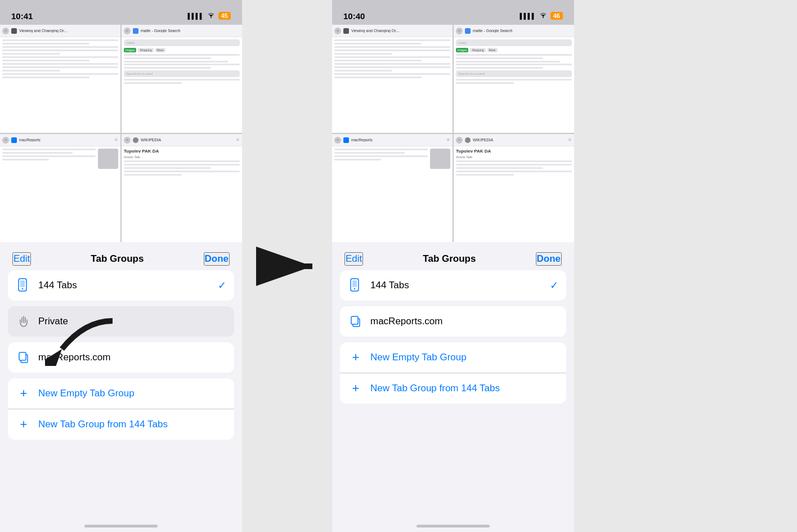 The height and width of the screenshot is (532, 797). I want to click on right-plus-icon: +, so click(356, 357).